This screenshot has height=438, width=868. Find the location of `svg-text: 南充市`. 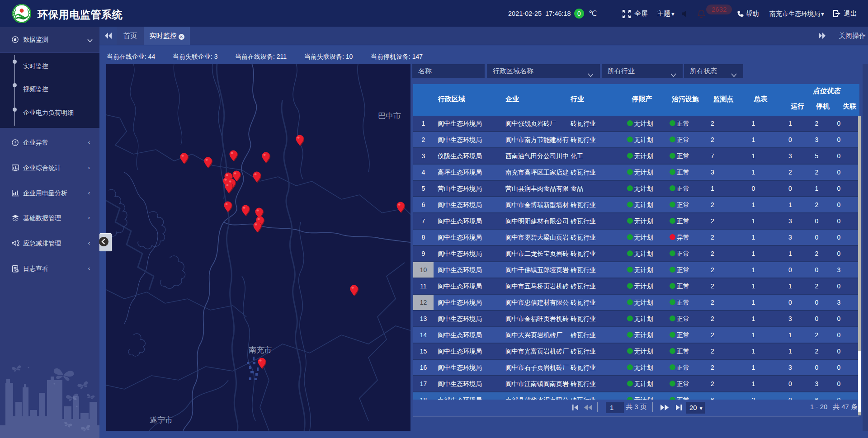

svg-text: 南充市 is located at coordinates (260, 350).